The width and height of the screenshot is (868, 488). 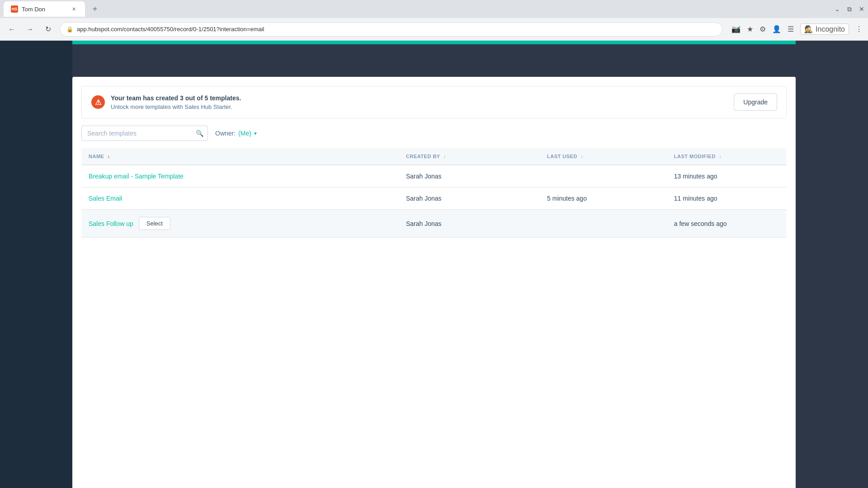 I want to click on sort-icon-last-modified: ↕, so click(x=720, y=156).